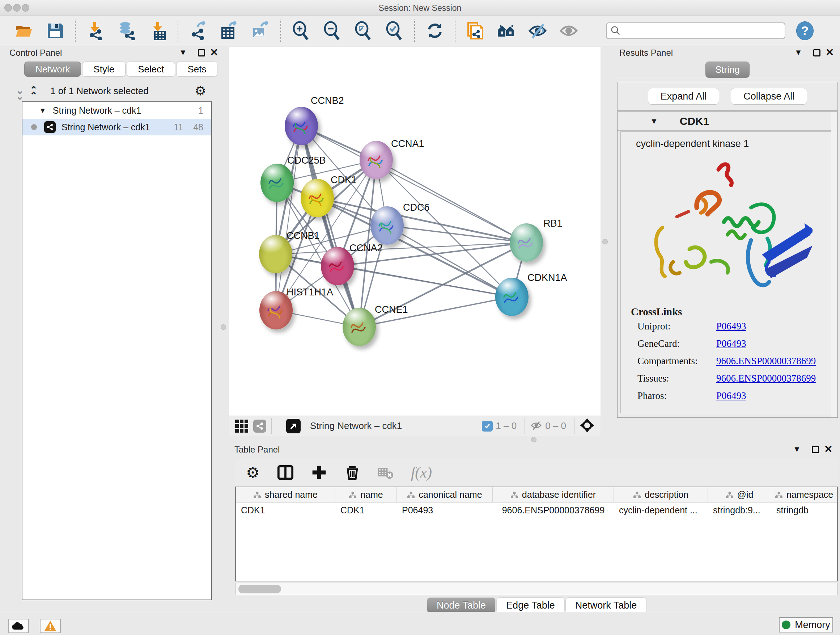 The image size is (840, 635). What do you see at coordinates (223, 327) in the screenshot?
I see `left-splitter-handle` at bounding box center [223, 327].